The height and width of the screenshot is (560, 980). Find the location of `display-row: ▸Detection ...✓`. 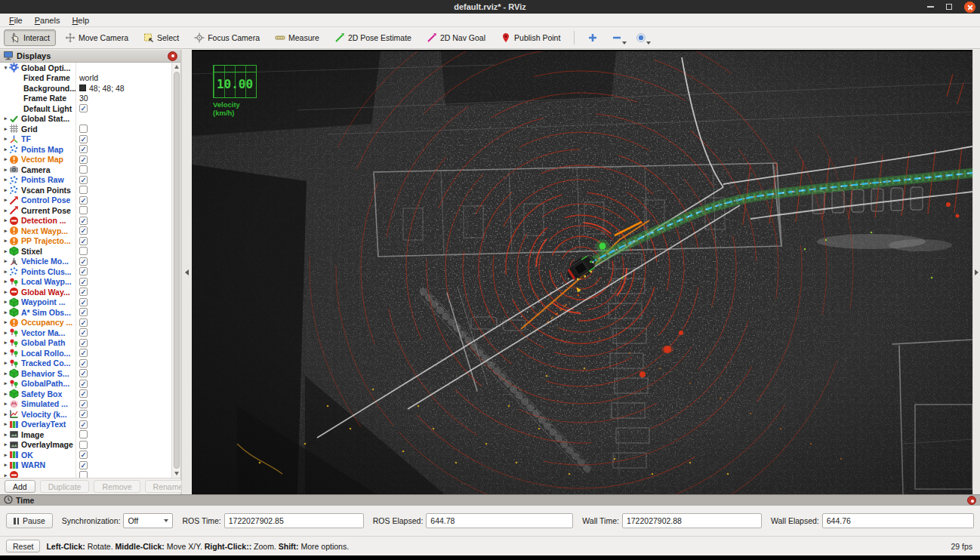

display-row: ▸Detection ...✓ is located at coordinates (86, 221).